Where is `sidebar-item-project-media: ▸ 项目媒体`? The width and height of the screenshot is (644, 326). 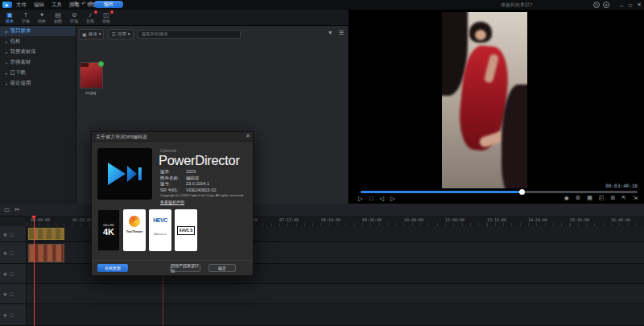
sidebar-item-project-media: ▸ 项目媒体 is located at coordinates (38, 31).